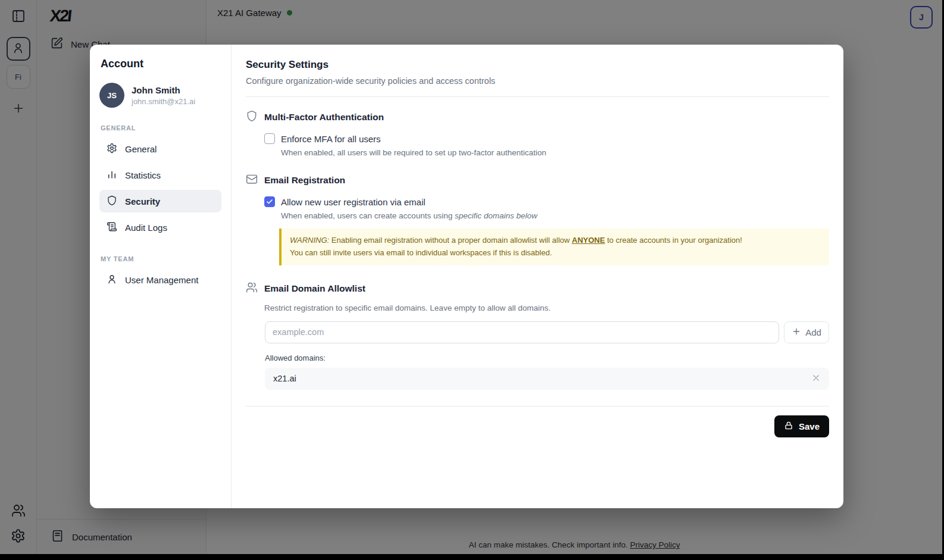  I want to click on nav-group-my-team: MY TEAM, so click(161, 259).